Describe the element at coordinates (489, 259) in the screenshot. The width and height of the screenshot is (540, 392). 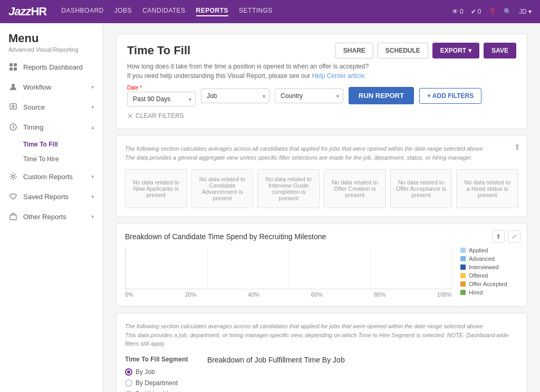
I see `legend-advanced: Advanced` at that location.